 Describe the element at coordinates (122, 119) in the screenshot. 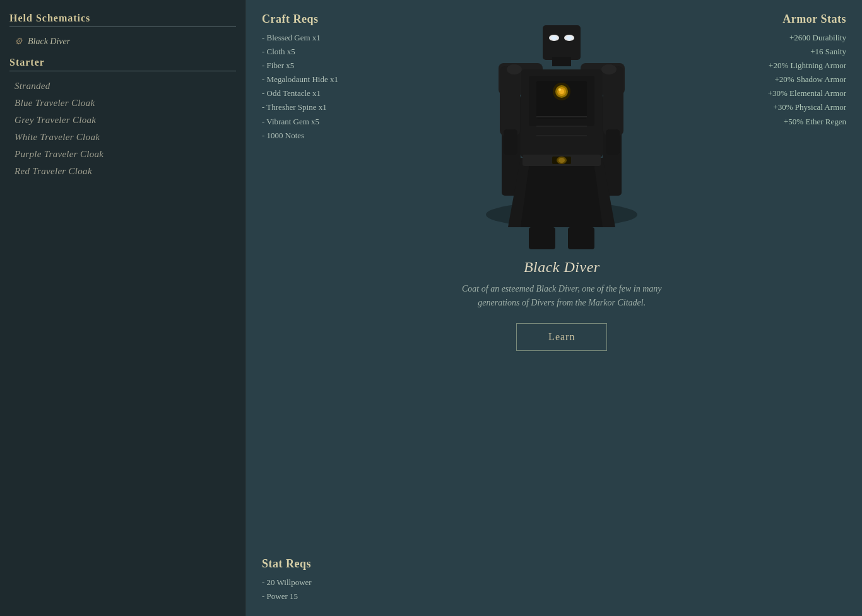

I see `starter-section: Starter Stranded Blue Traveler Cloak Gre…` at that location.